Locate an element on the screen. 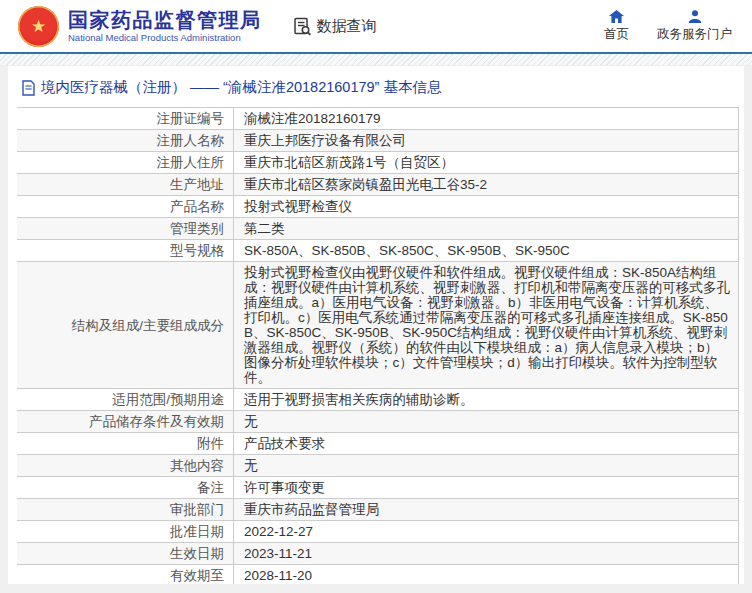  row-value: 2028-11-20 is located at coordinates (486, 575).